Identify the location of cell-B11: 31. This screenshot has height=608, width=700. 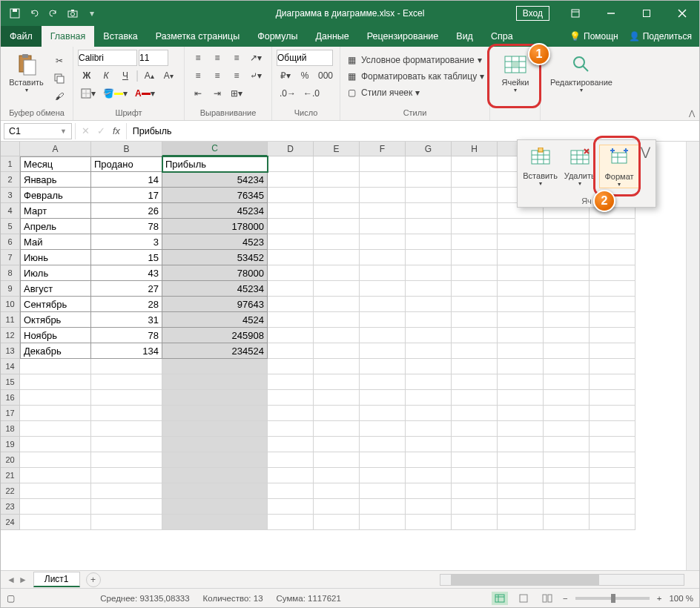
(127, 320).